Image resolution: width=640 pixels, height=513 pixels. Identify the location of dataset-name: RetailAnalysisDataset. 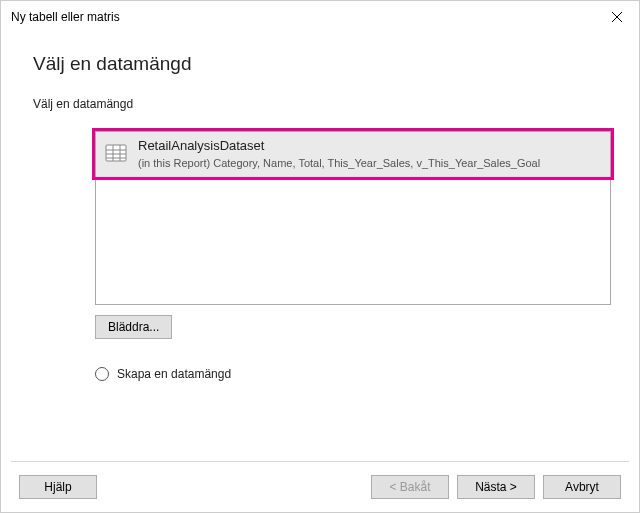
(339, 146).